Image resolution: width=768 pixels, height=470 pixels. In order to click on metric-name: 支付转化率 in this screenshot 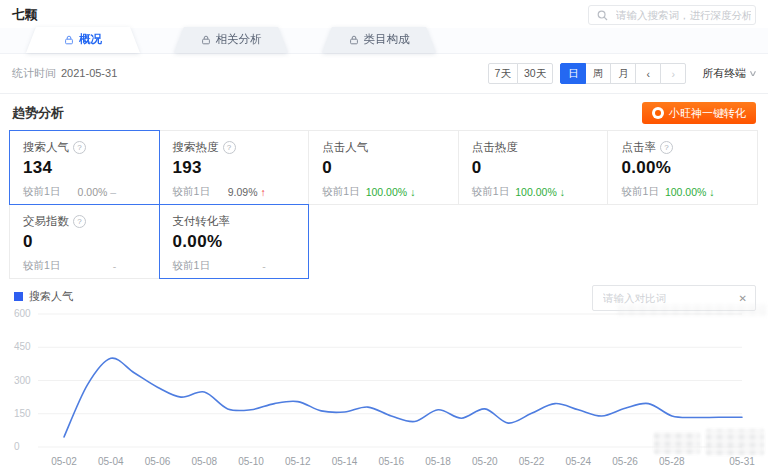, I will do `click(202, 222)`.